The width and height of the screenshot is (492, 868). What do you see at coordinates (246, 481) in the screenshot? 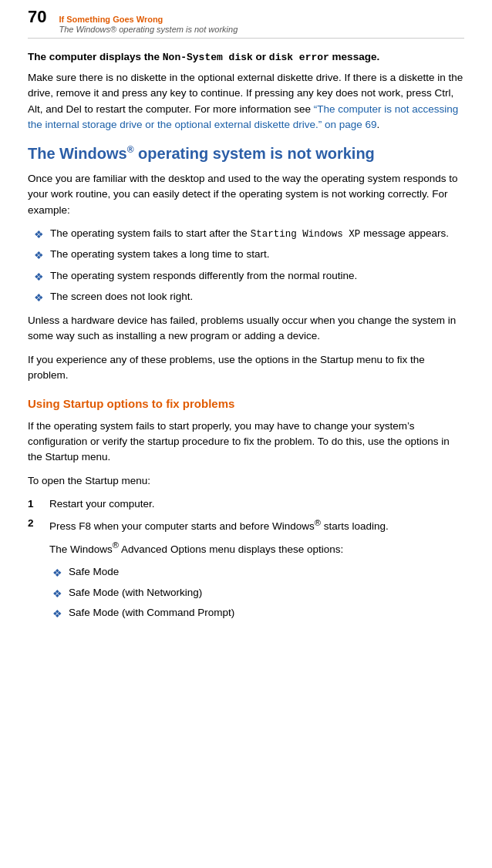
I see `to-open-label: To open the Startup menu:` at bounding box center [246, 481].